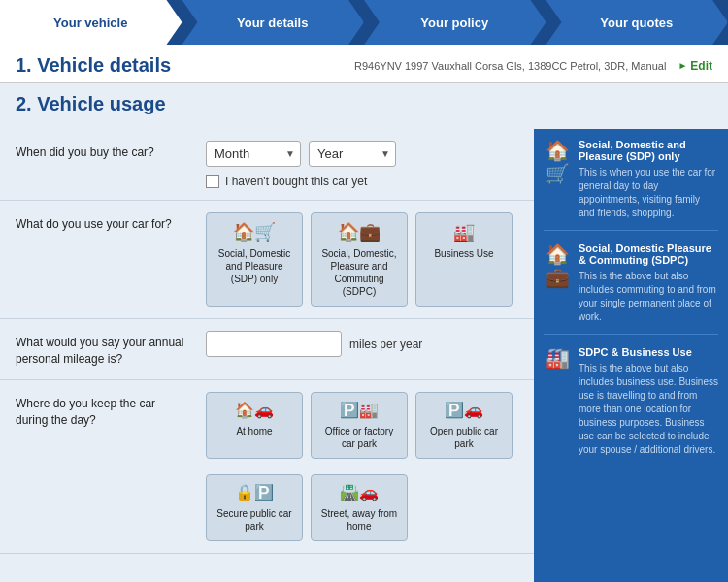 The width and height of the screenshot is (728, 582). What do you see at coordinates (638, 22) in the screenshot?
I see `tab-your-quotes: Your quotes` at bounding box center [638, 22].